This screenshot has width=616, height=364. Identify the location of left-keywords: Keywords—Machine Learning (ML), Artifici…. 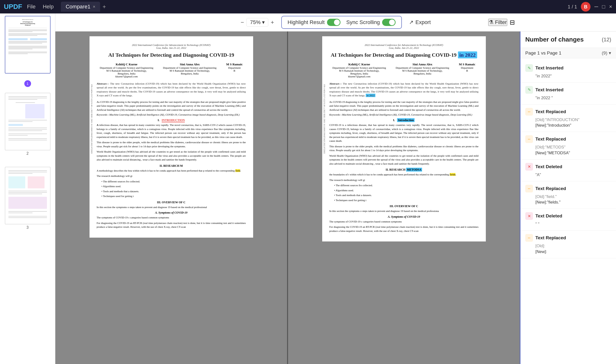
(171, 115).